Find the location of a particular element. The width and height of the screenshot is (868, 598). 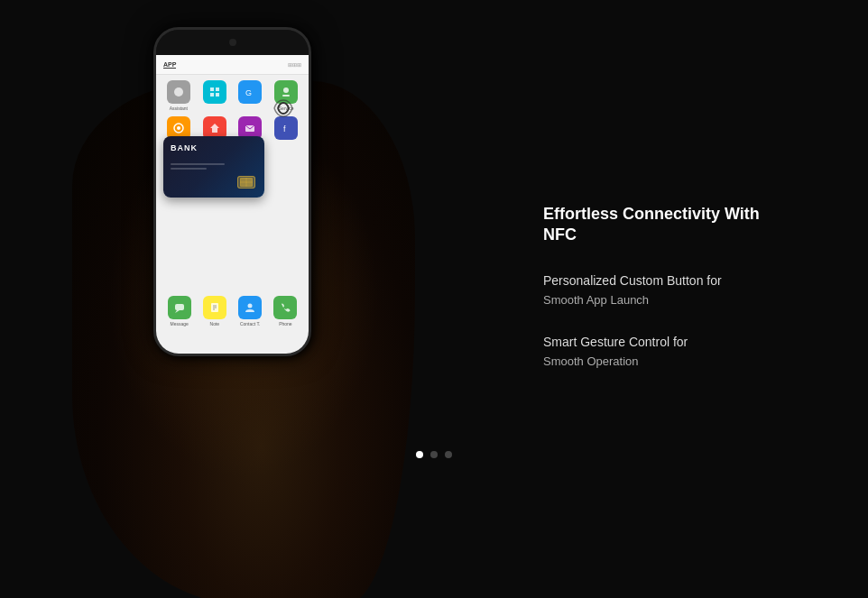

phone-body: APP ⊞⊞⊞ Assistant is located at coordinates (233, 191).